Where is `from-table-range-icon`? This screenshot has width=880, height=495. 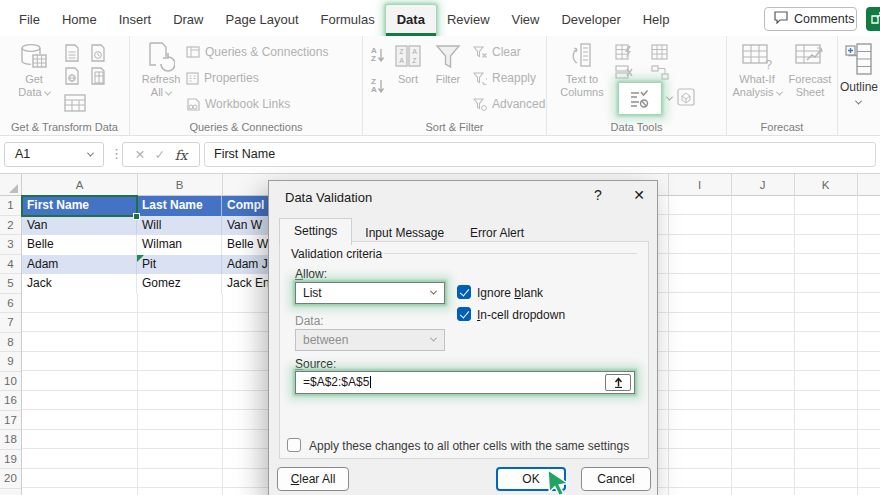 from-table-range-icon is located at coordinates (75, 105).